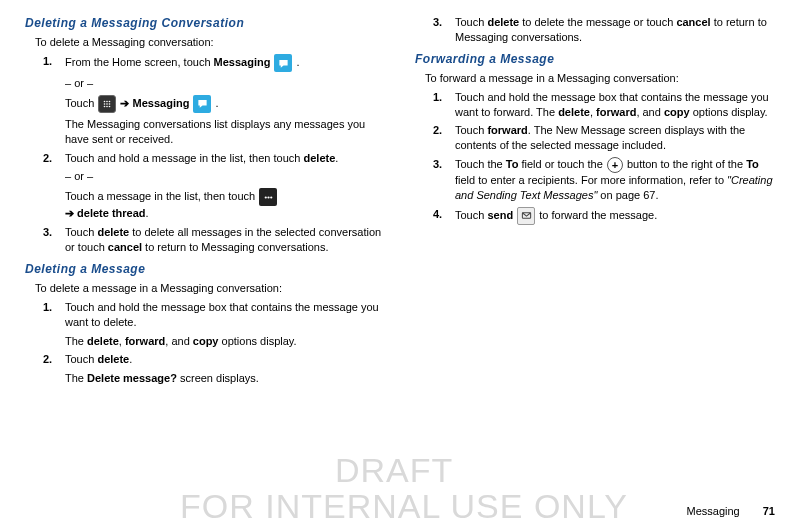 Image resolution: width=800 pixels, height=529 pixels. Describe the element at coordinates (202, 104) in the screenshot. I see `messaging-icon` at that location.